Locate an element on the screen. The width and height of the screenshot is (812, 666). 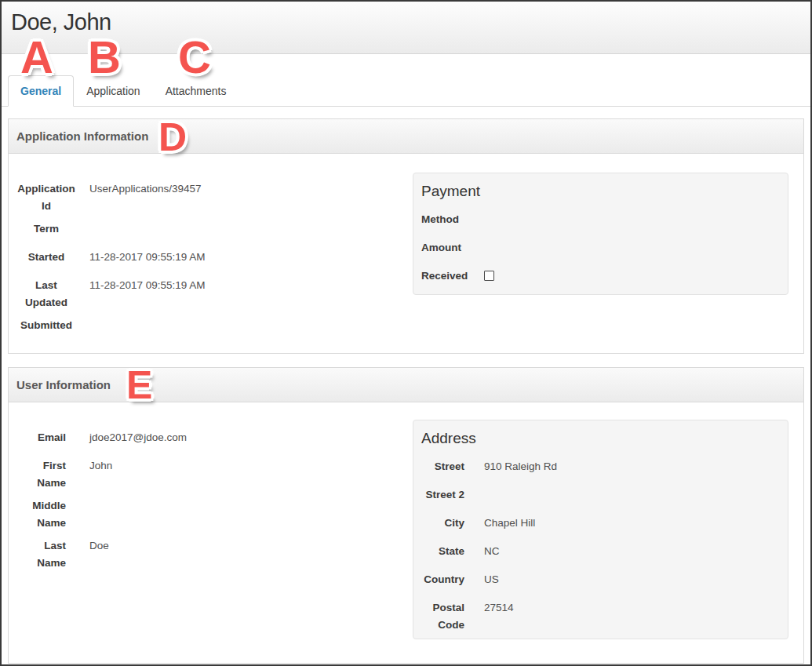
field-label: Street 2 is located at coordinates (442, 497).